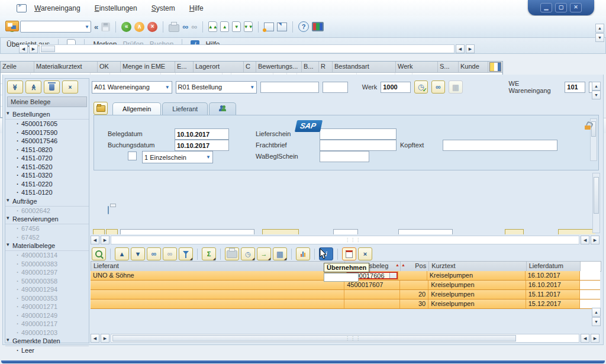 This screenshot has width=606, height=364. I want to click on execute-icon: ◷, so click(421, 87).